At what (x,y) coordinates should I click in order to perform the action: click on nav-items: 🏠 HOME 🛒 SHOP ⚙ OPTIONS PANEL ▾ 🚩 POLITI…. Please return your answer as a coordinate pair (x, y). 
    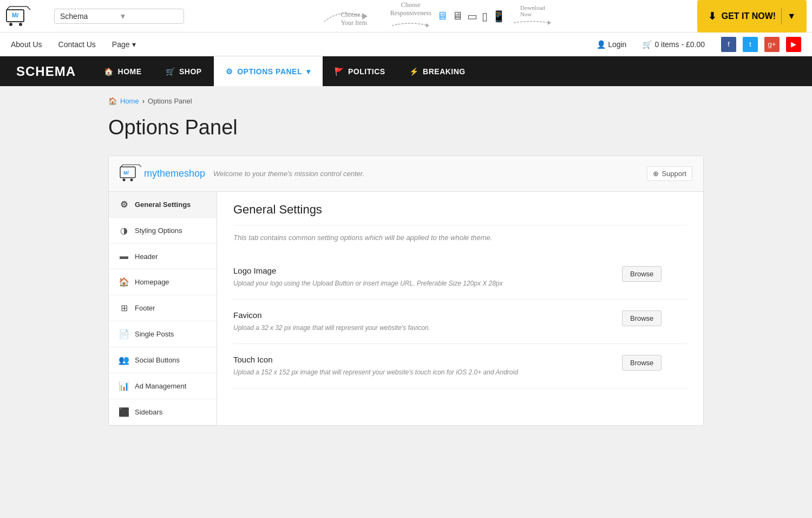
    Looking at the image, I should click on (285, 72).